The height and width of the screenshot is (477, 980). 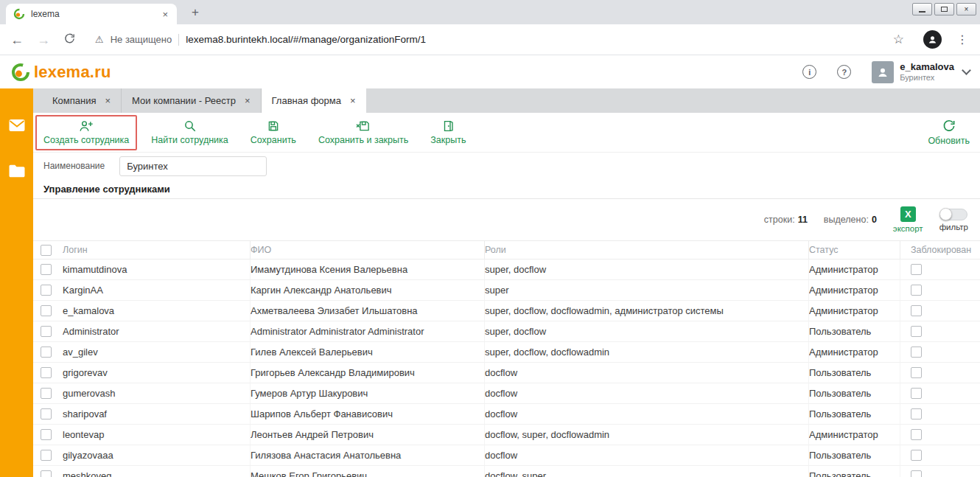 I want to click on table-row: e_kamalovaАхметвалеева Элизабет Ильшатов…, so click(x=507, y=311).